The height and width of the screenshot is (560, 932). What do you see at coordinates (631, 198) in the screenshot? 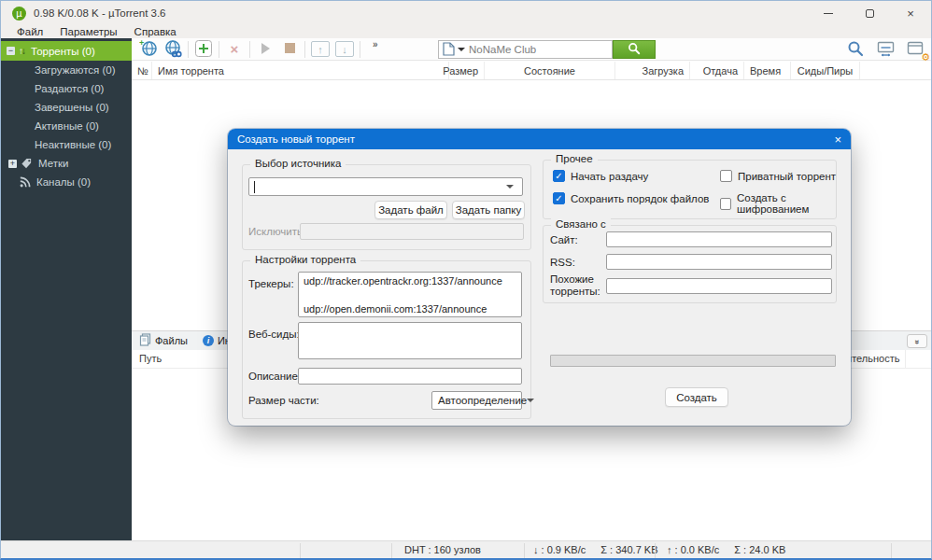
I see `checkbox-preserve-file-order: ✓ Сохранить порядок файлов` at bounding box center [631, 198].